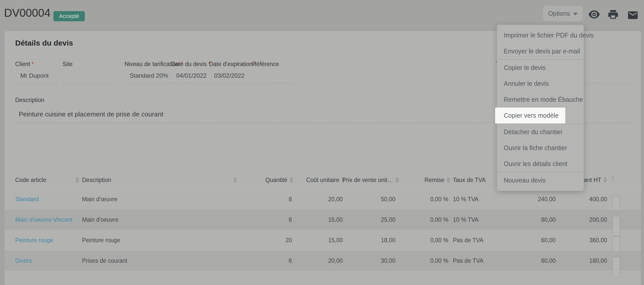 Image resolution: width=644 pixels, height=285 pixels. Describe the element at coordinates (148, 72) in the screenshot. I see `field-pricing-level: Niveau de tarification* Standard 20%` at that location.